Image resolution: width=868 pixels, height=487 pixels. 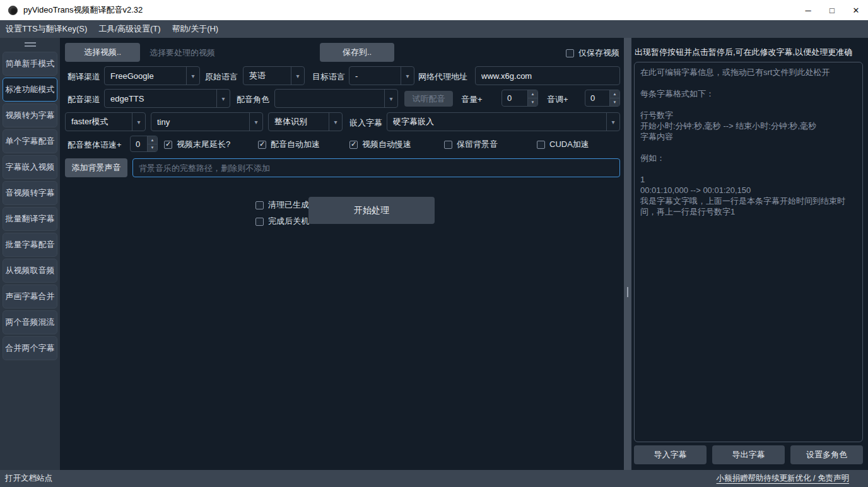 What do you see at coordinates (295, 144) in the screenshot?
I see `checkbox-label: 配音自动加速` at bounding box center [295, 144].